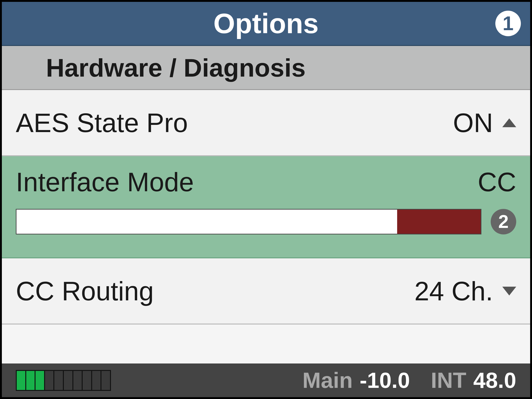 The image size is (532, 399). Describe the element at coordinates (234, 123) in the screenshot. I see `option-label: AES State Pro` at that location.